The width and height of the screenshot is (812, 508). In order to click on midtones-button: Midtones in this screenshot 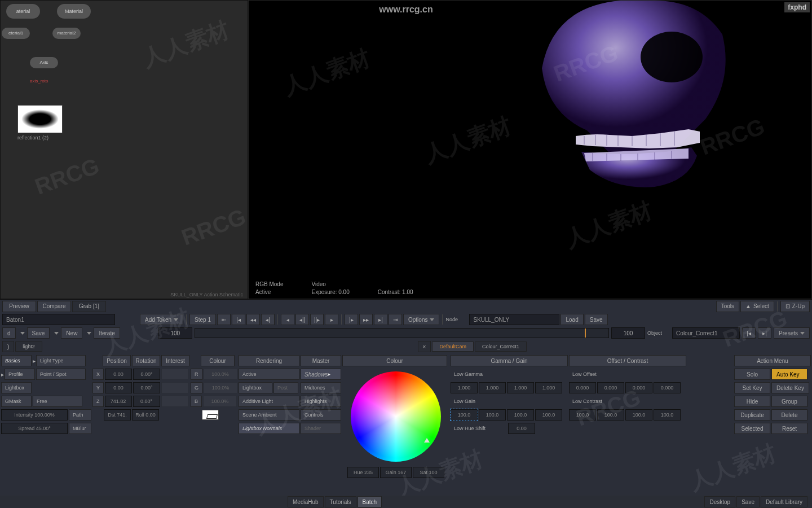, I will do `click(321, 388)`.